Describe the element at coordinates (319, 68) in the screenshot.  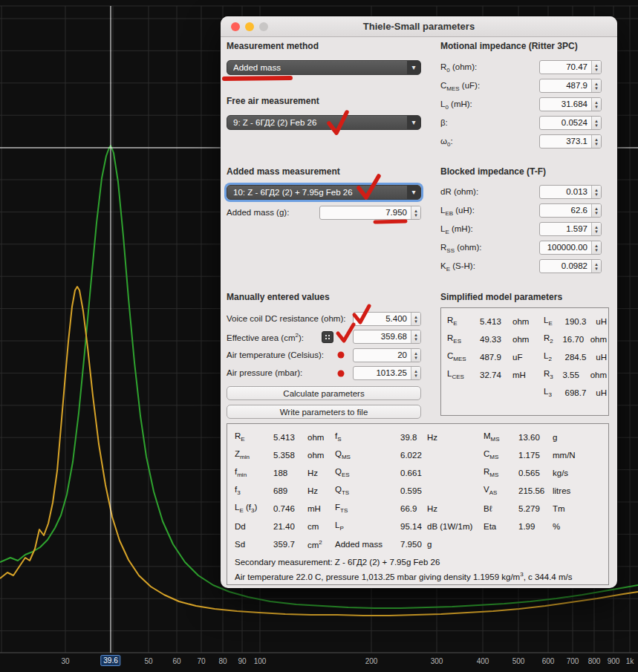
I see `measurement-method-value: Added mass` at that location.